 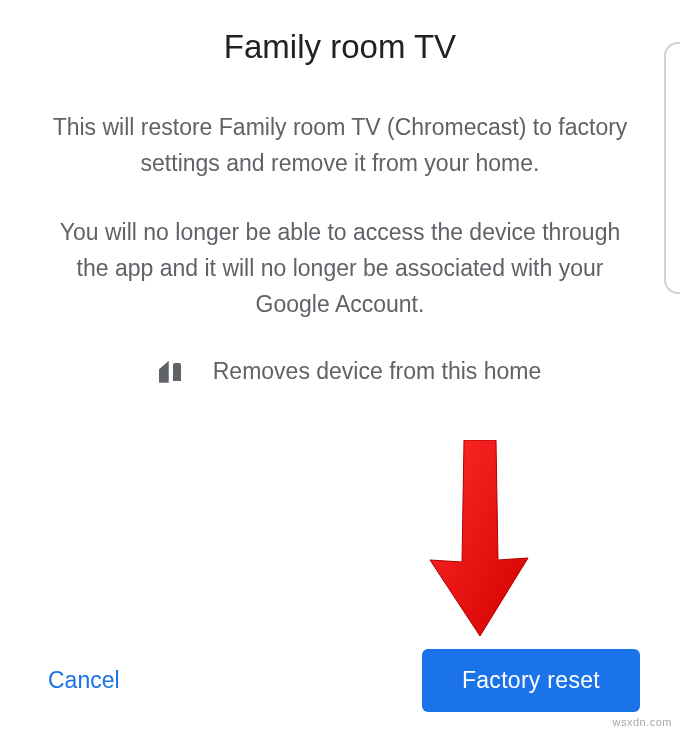 I want to click on dialog-message-1: This will restore Family room TV (Chrome…, so click(x=340, y=146).